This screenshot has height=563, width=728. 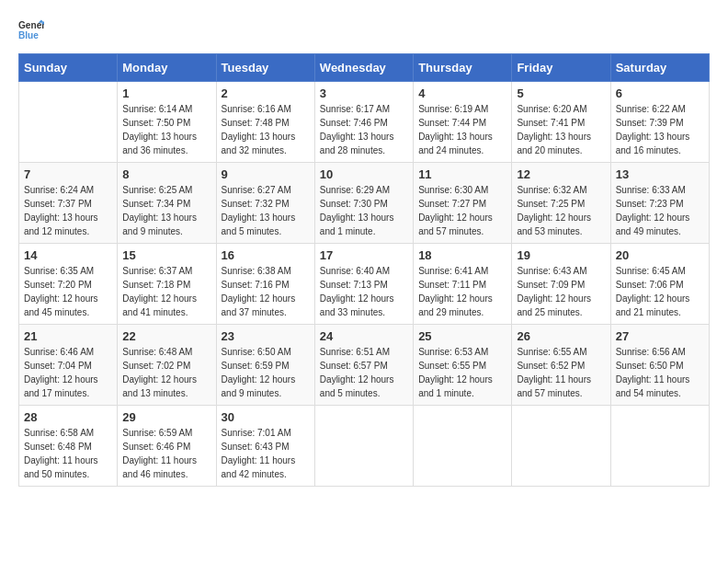 What do you see at coordinates (266, 337) in the screenshot?
I see `day-number: 23` at bounding box center [266, 337].